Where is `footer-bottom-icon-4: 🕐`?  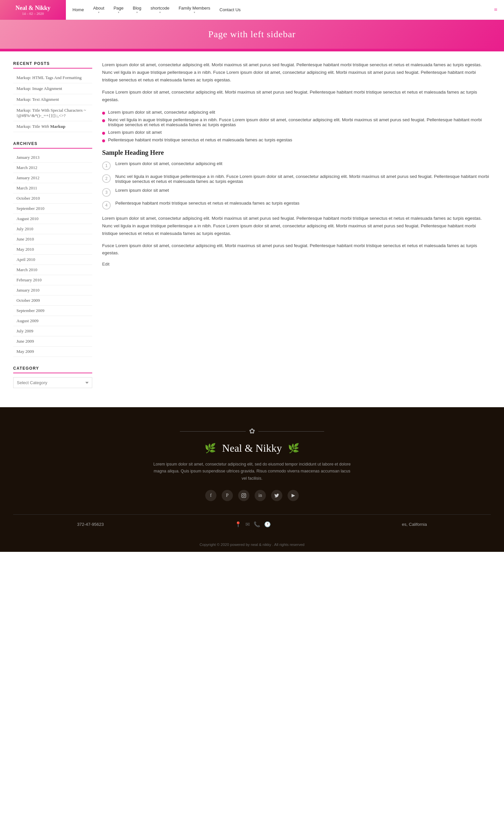
footer-bottom-icon-4: 🕐 is located at coordinates (268, 524).